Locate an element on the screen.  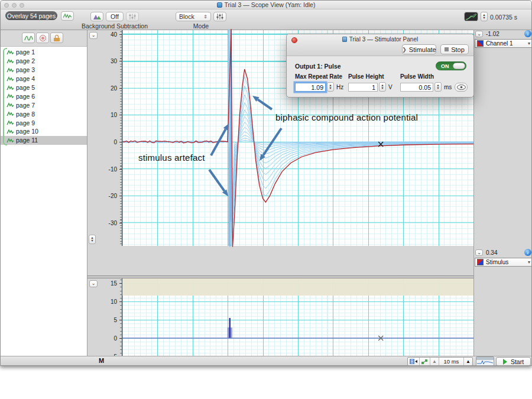
main-toolbar: Overlay 54 pages Off Background Subtract… is located at coordinates (266, 20).